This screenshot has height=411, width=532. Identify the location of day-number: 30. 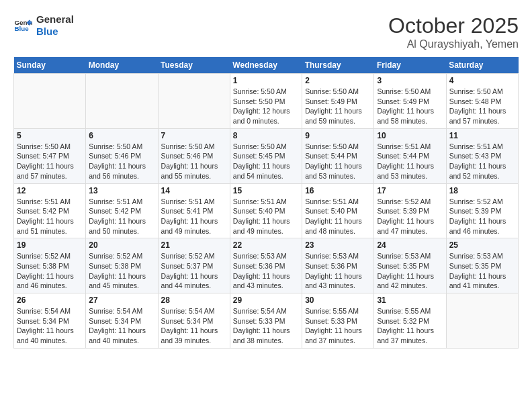
(338, 300).